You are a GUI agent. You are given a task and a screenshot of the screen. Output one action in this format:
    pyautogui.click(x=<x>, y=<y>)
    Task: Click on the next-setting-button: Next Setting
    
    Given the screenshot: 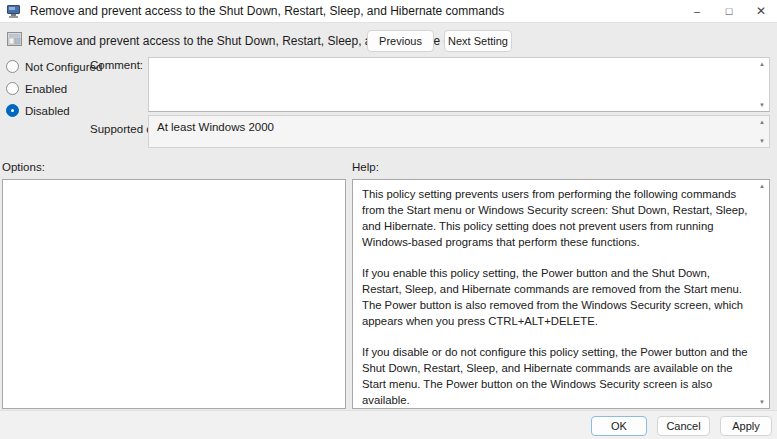 What is the action you would take?
    pyautogui.click(x=478, y=41)
    